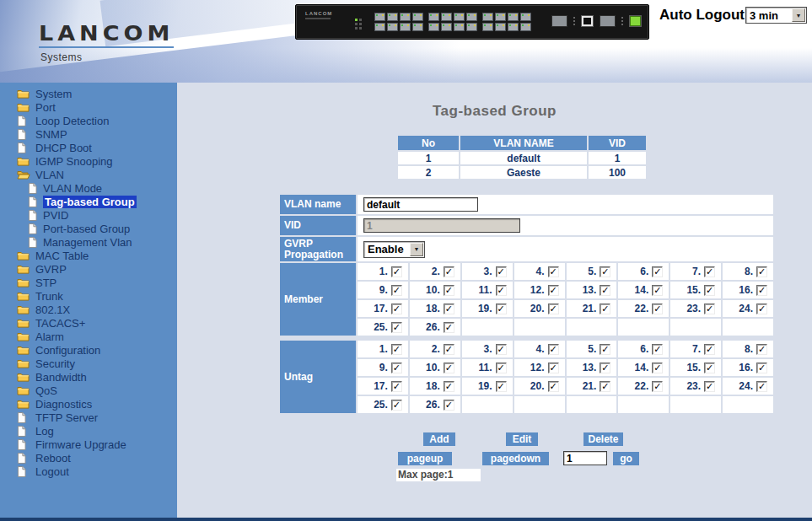  I want to click on untag-port-16-checkbox: ✓, so click(762, 368).